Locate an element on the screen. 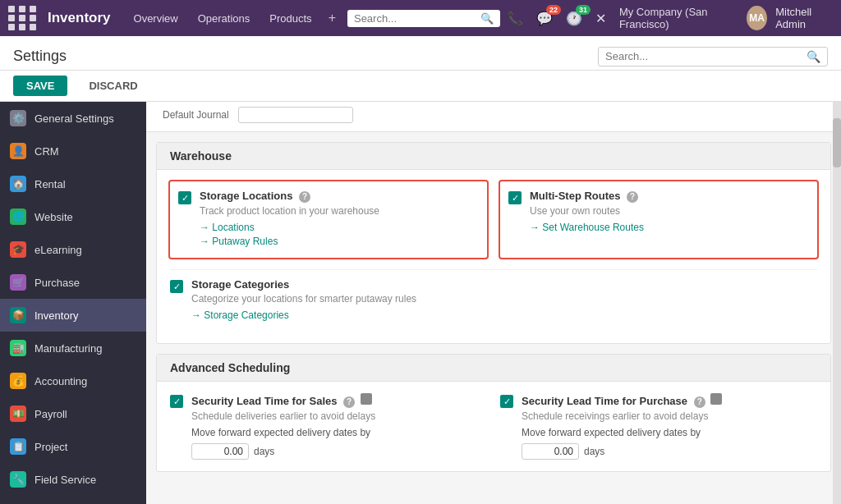 This screenshot has height=504, width=841. elearning-icon: 🎓 is located at coordinates (18, 250).